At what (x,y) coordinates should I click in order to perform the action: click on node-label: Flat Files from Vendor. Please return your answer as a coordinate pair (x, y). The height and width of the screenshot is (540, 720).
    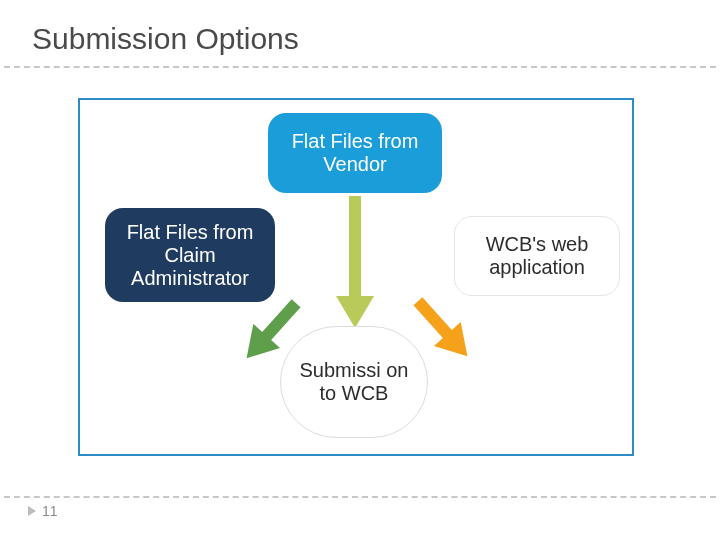
    Looking at the image, I should click on (355, 153).